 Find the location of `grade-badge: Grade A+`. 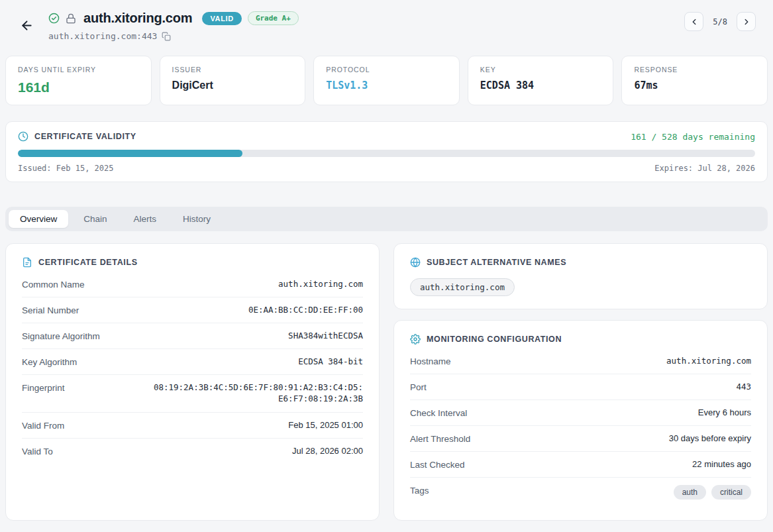

grade-badge: Grade A+ is located at coordinates (273, 19).